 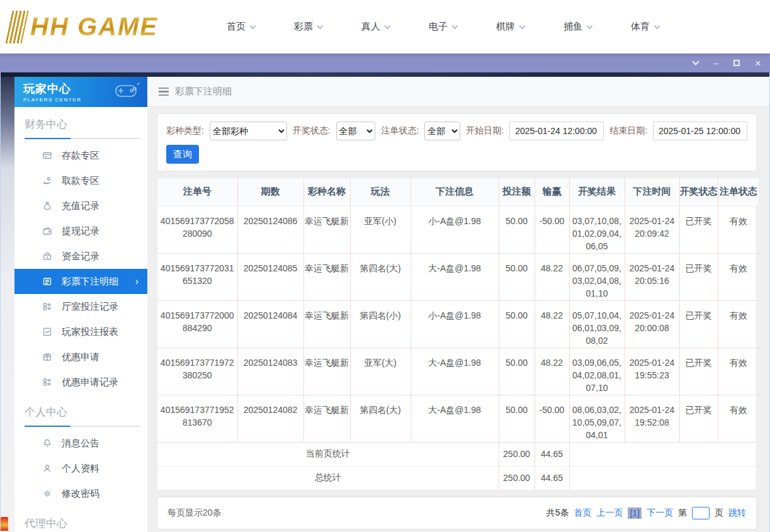 I want to click on jump-action-link: 跳转, so click(x=737, y=513).